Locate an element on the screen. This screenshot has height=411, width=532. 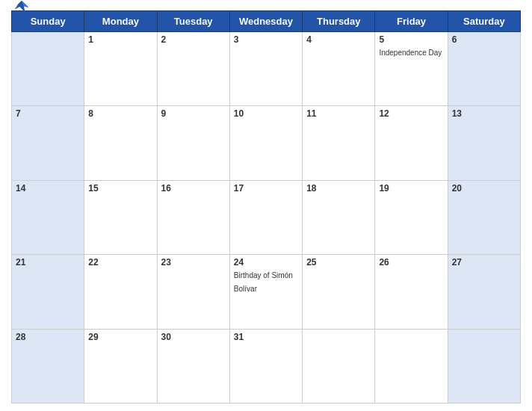
calendar-cell: 26 is located at coordinates (411, 291).